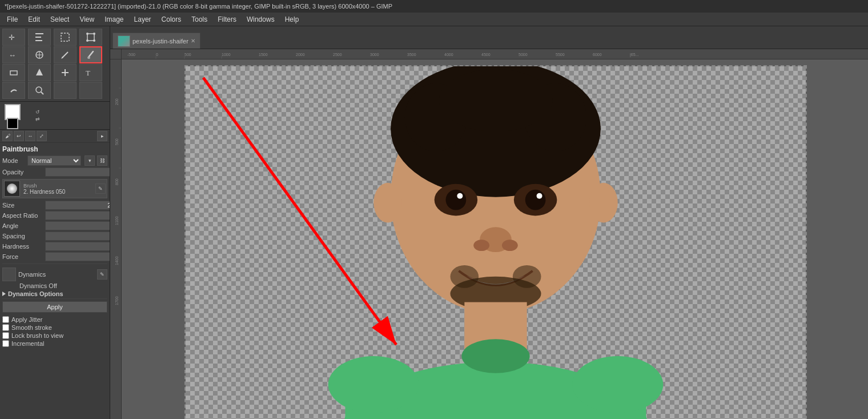  Describe the element at coordinates (199, 19) in the screenshot. I see `menu-tools: Tools` at that location.